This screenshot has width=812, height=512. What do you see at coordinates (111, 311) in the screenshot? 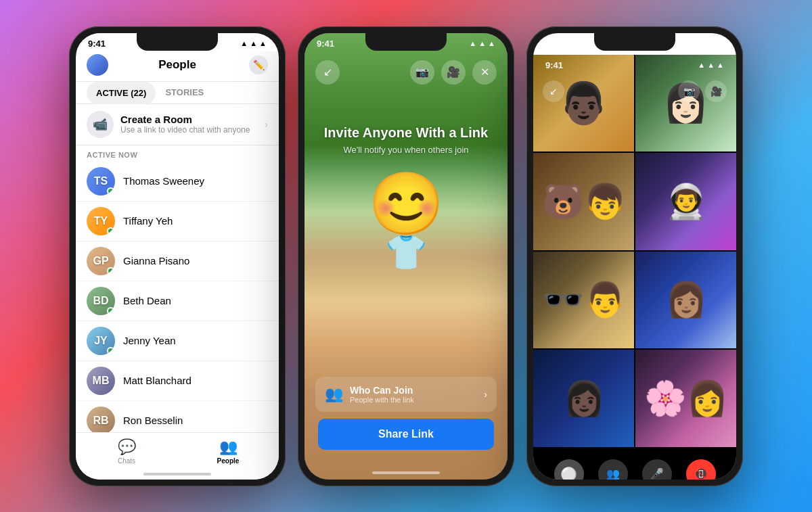
I see `active-dot-bd` at bounding box center [111, 311].